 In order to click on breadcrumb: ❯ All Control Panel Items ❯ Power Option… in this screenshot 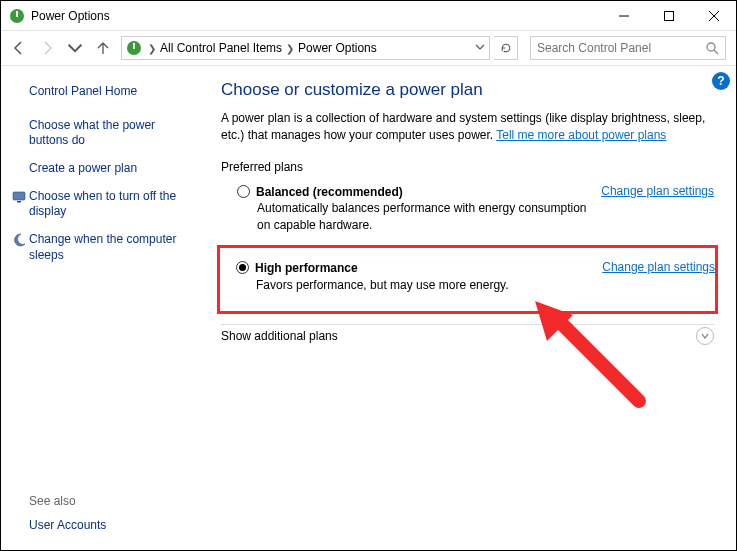, I will do `click(306, 48)`.